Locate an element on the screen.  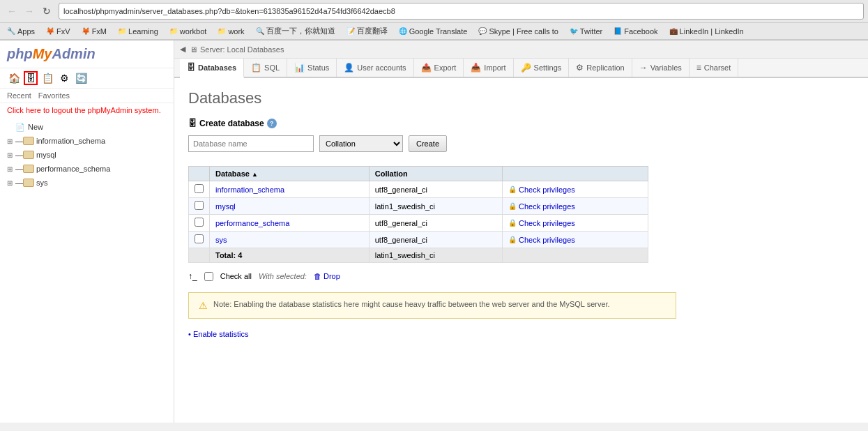
check-all-checkbox is located at coordinates (209, 276).